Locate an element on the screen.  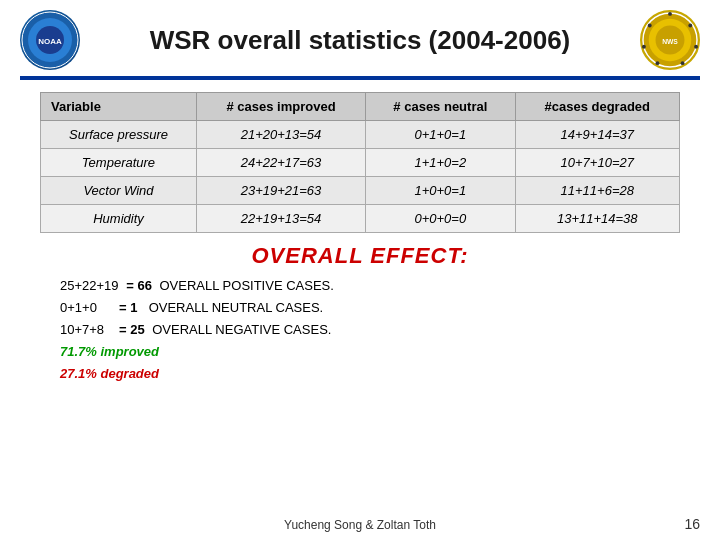
col-neutral: # cases neutral is located at coordinates (440, 107).